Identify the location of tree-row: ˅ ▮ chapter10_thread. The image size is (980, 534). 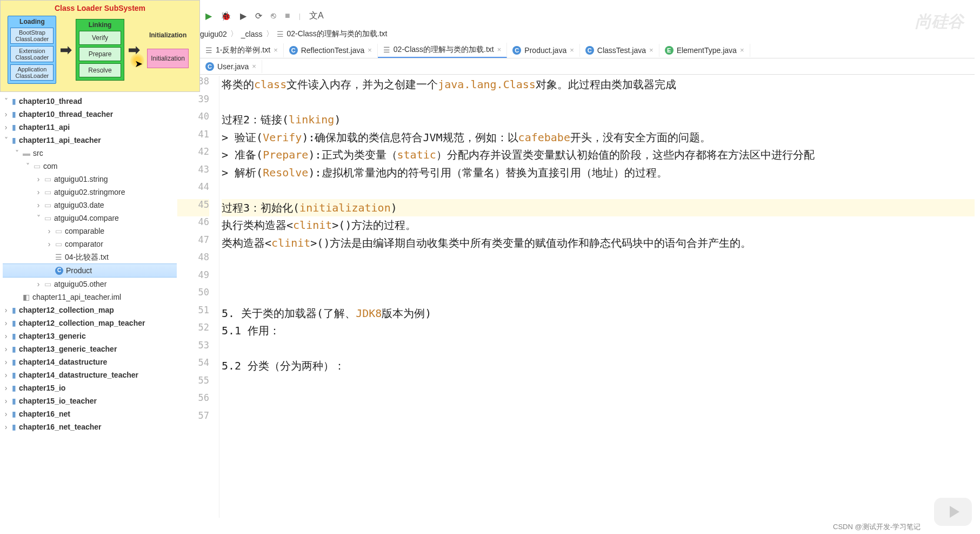
(90, 101).